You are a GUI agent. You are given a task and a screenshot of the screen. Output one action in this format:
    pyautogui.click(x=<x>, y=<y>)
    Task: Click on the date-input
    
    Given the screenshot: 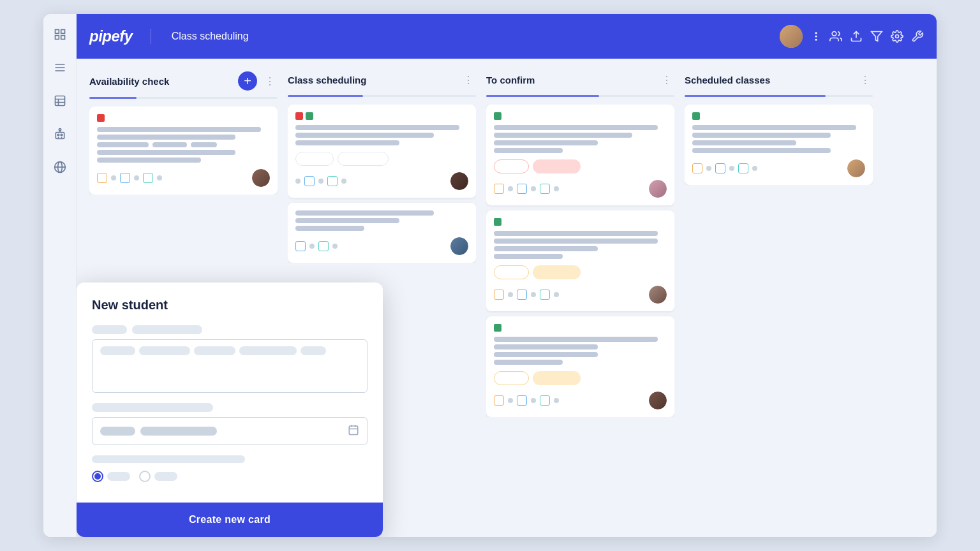 What is the action you would take?
    pyautogui.click(x=230, y=431)
    